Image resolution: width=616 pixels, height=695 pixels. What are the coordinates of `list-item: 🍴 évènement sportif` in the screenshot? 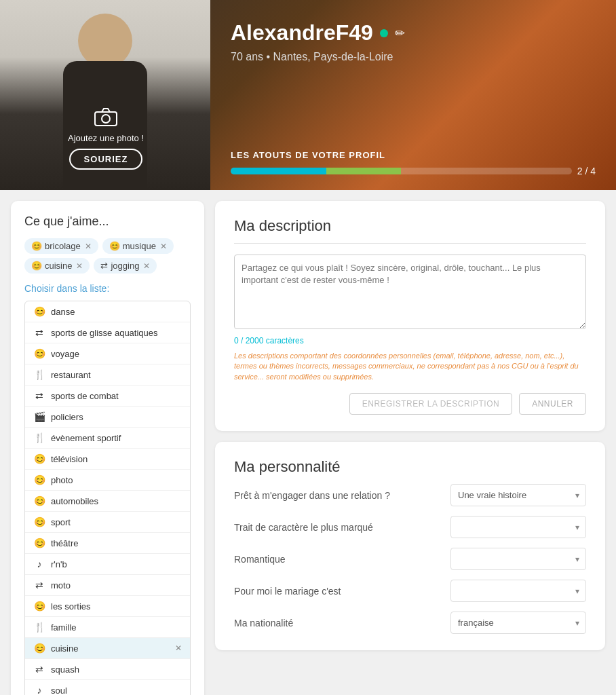 It's located at (107, 438).